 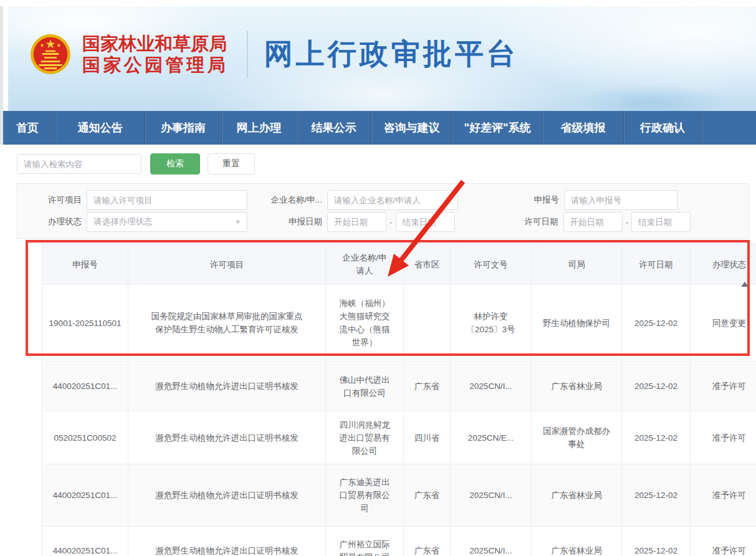 I want to click on cell-permit-no: 2025CN/E..., so click(x=491, y=438).